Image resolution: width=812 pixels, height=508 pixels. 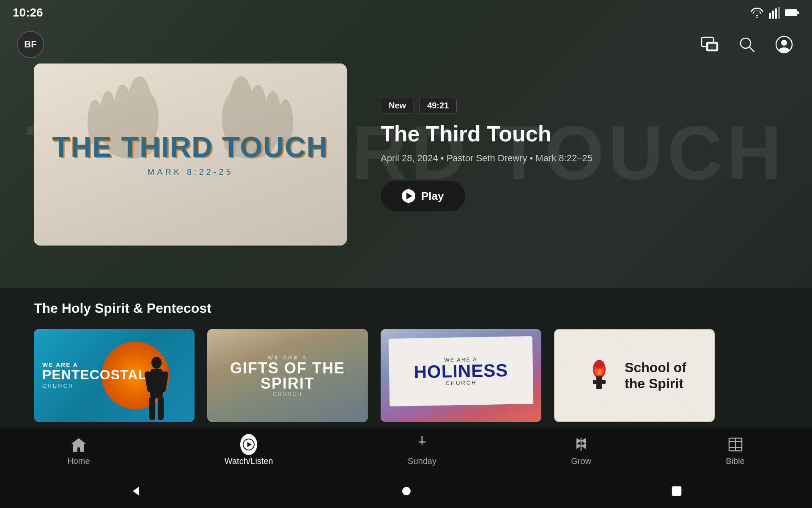 What do you see at coordinates (406, 44) in the screenshot?
I see `app-bar: BF` at bounding box center [406, 44].